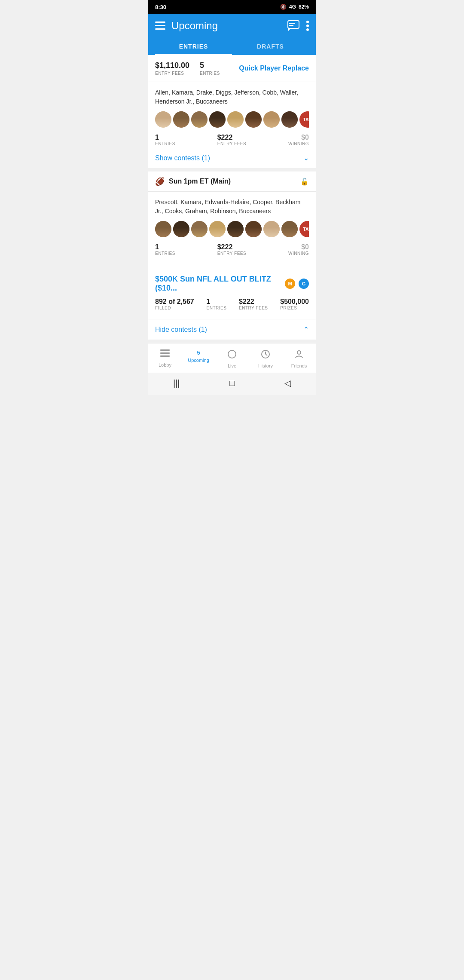  What do you see at coordinates (232, 138) in the screenshot?
I see `stat-fees-value-1: $222` at bounding box center [232, 138].